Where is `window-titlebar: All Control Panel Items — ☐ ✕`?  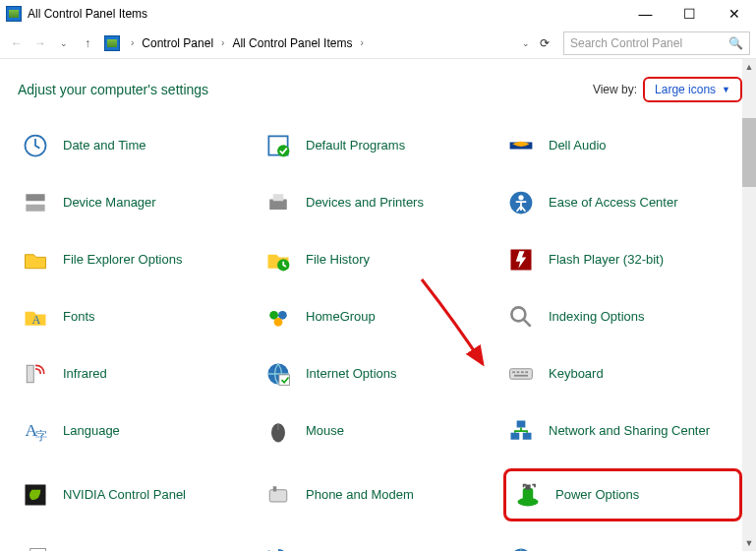 window-titlebar: All Control Panel Items — ☐ ✕ is located at coordinates (378, 14).